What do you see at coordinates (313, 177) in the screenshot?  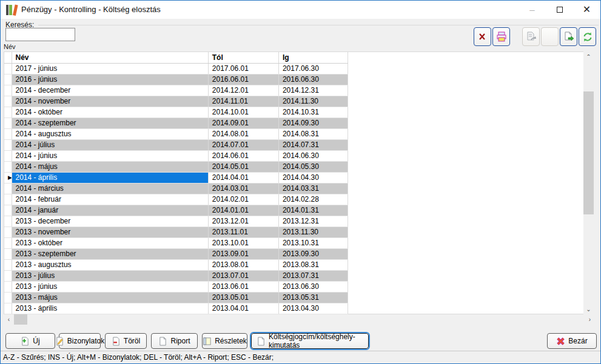 I see `cell-ig: 2014.04.30` at bounding box center [313, 177].